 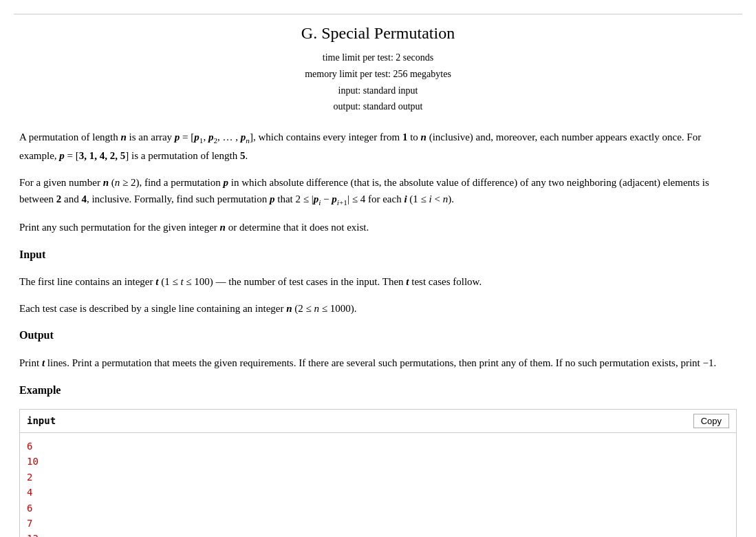 What do you see at coordinates (711, 421) in the screenshot?
I see `copy-button: Copy` at bounding box center [711, 421].